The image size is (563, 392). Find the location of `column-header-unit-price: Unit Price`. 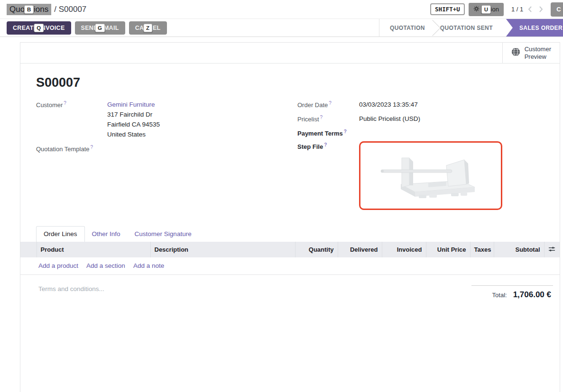

column-header-unit-price: Unit Price is located at coordinates (448, 249).